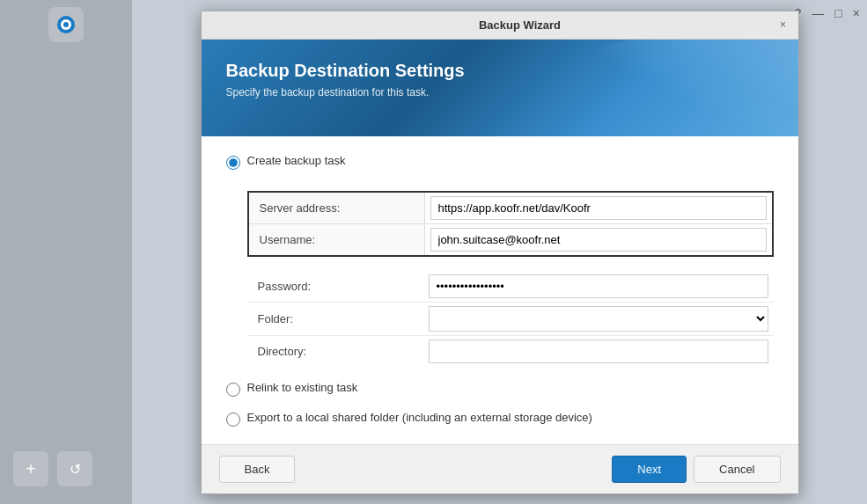 This screenshot has height=504, width=867. Describe the element at coordinates (511, 319) in the screenshot. I see `folder-row: Folder:` at that location.